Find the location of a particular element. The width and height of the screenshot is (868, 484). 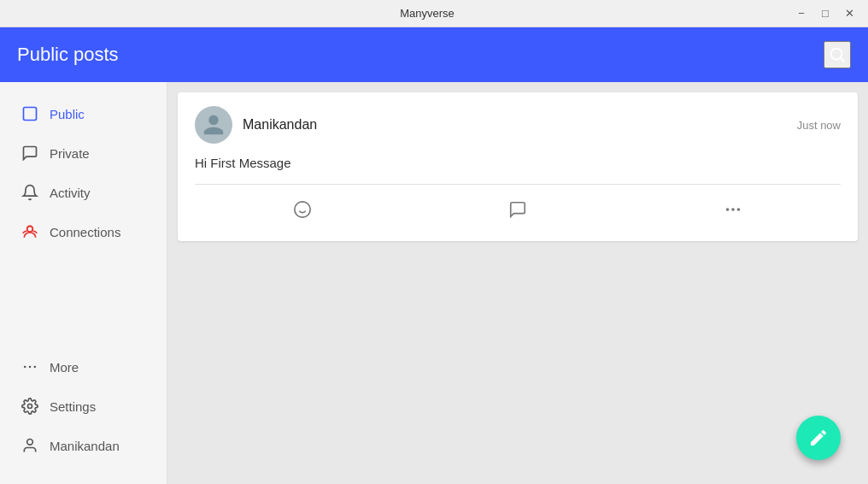

sidebar-label-settings: Settings is located at coordinates (73, 407).